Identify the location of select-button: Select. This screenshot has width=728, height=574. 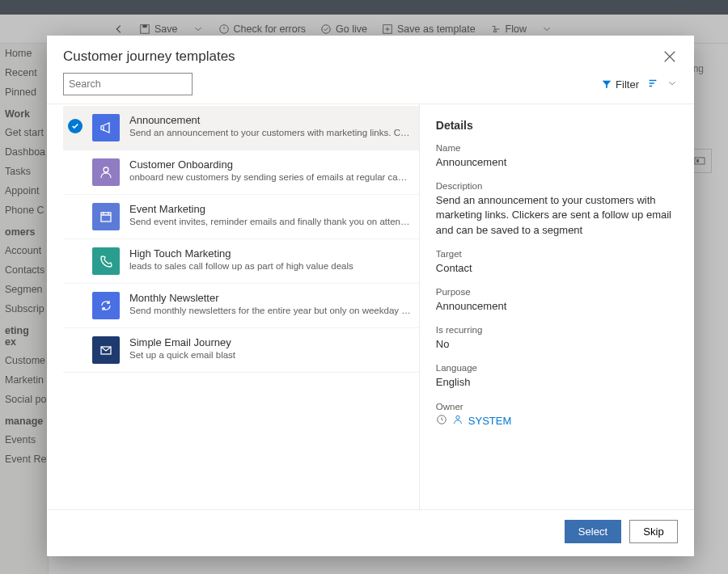
(593, 532).